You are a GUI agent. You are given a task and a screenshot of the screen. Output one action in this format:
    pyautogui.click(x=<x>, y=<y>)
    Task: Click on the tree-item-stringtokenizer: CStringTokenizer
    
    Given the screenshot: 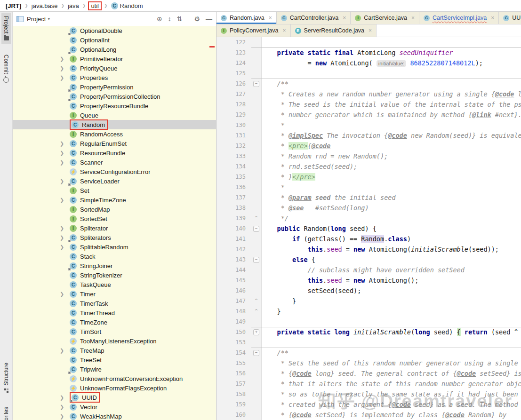 What is the action you would take?
    pyautogui.click(x=114, y=275)
    